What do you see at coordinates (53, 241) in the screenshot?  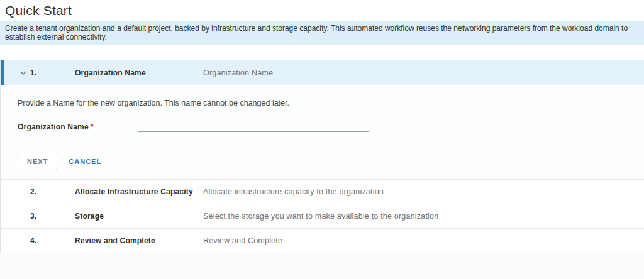 I see `step-number: 4.` at bounding box center [53, 241].